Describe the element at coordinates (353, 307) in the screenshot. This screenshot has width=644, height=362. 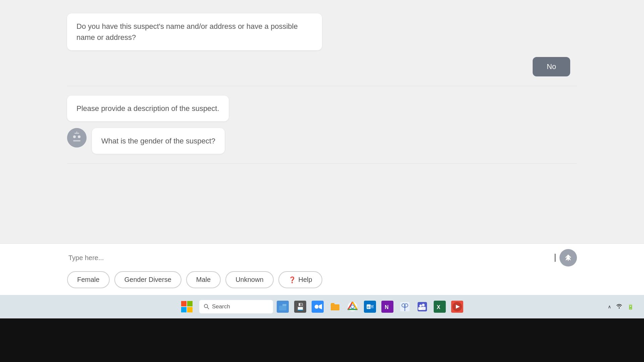
I see `chrome-icon` at that location.